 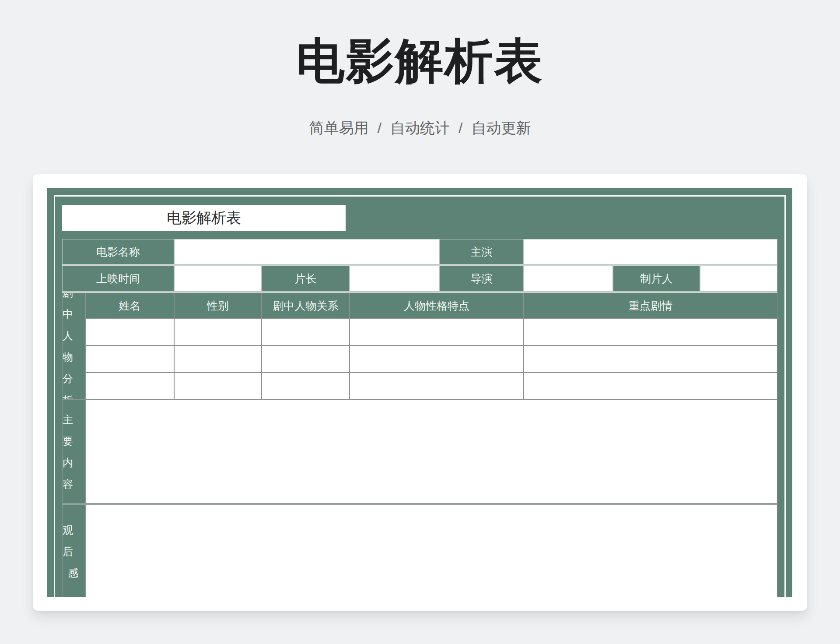 What do you see at coordinates (420, 61) in the screenshot?
I see `page-title: 电影解析表` at bounding box center [420, 61].